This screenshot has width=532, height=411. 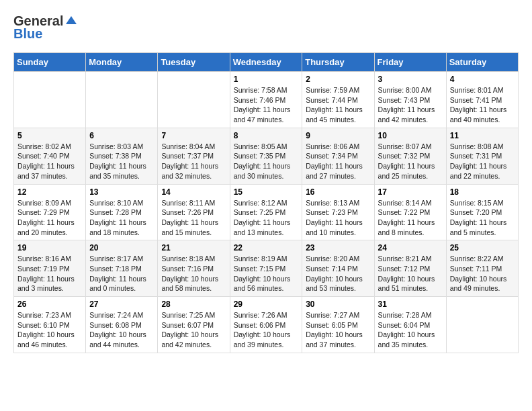 I want to click on calendar-cell: 19 Sunrise: 8:16 AM Sunset: 7:19 PM Dayl…, so click(x=50, y=269).